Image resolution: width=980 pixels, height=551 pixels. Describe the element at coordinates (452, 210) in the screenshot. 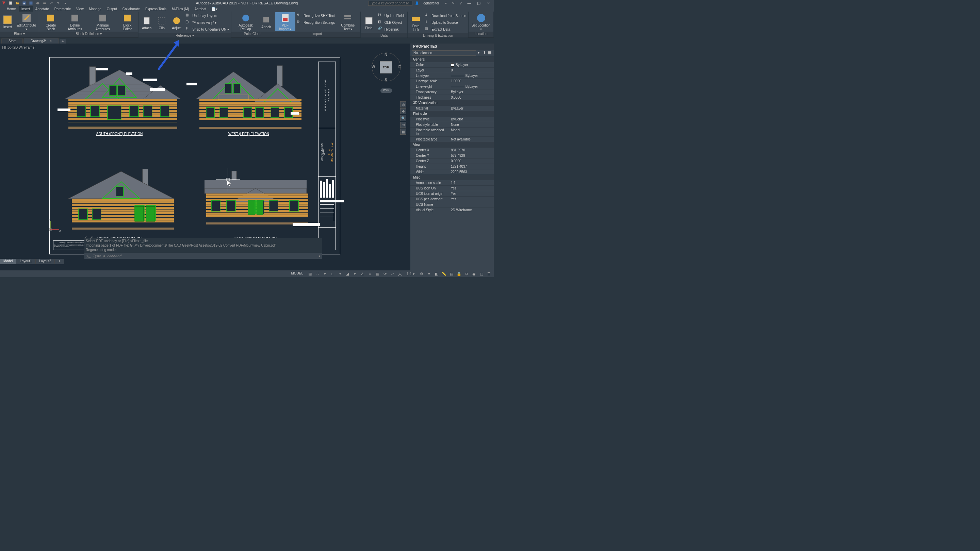

I see `prop-row: Visual Style2D Wireframe` at that location.